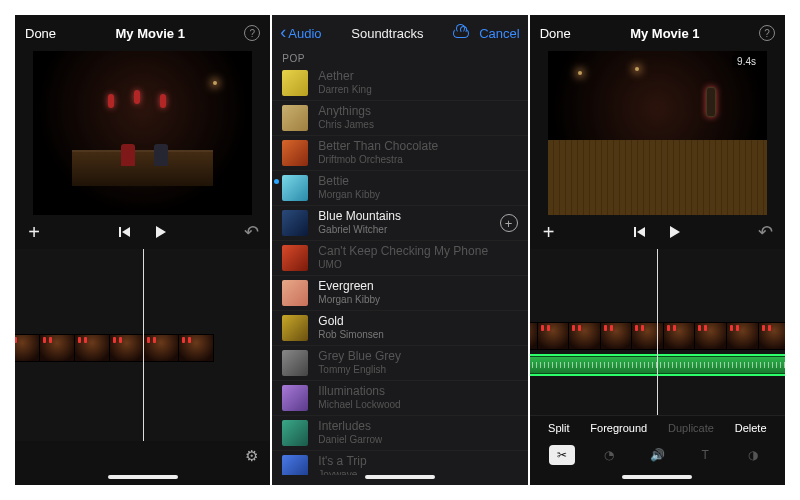 The width and height of the screenshot is (800, 500). I want to click on track-row: AetherDarren King, so click(400, 84).